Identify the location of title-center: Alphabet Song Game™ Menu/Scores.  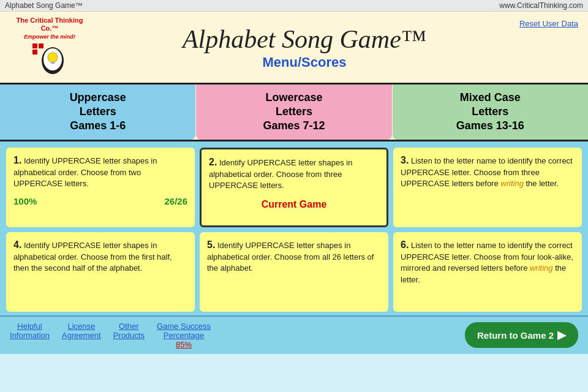
(304, 48).